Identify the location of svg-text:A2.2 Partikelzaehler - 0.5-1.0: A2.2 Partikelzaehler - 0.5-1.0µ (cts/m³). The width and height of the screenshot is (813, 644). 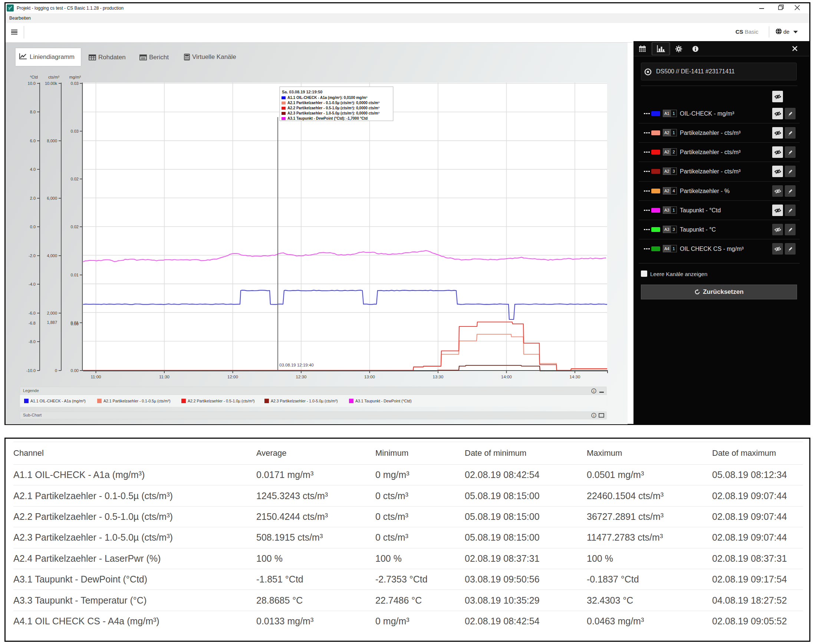
(221, 401).